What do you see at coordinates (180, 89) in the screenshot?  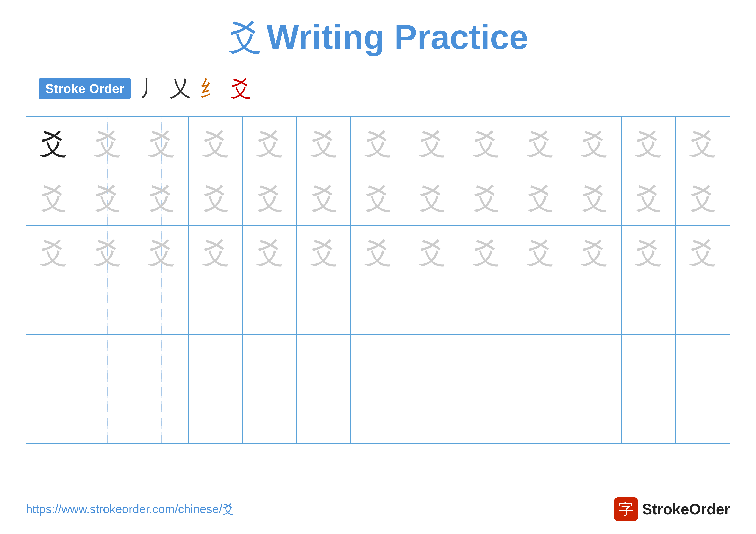 I see `stroke-step-2: 乂` at bounding box center [180, 89].